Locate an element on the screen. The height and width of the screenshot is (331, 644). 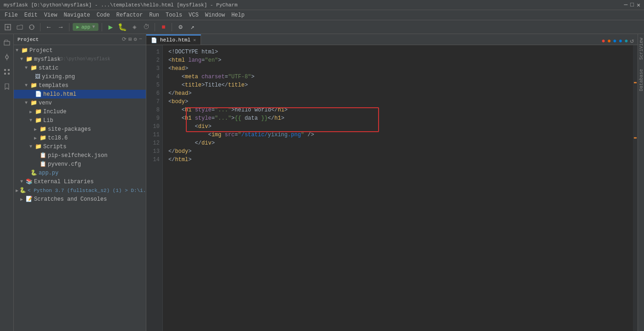
tree-static: ▼ 📁 static is located at coordinates (80, 68).